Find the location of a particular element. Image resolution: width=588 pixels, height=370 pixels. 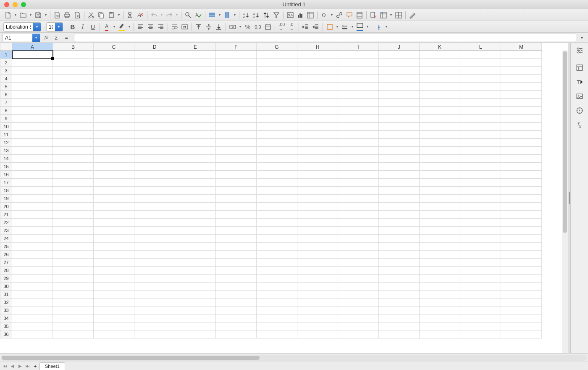

row-header-26: 26 is located at coordinates (6, 255).